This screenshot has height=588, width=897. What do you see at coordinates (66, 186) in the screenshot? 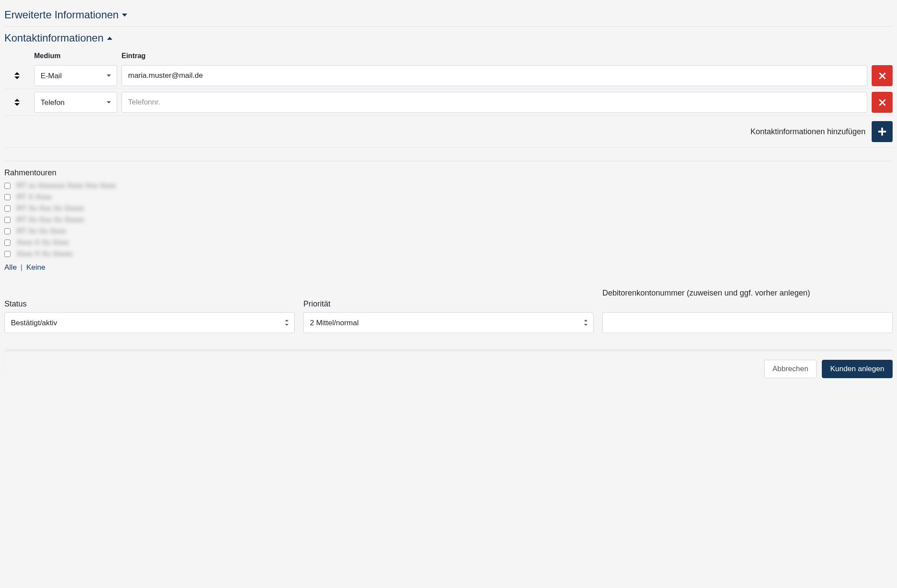
I see `tour-label: RT xx Xxxxxxx Xxxx Xxx Xxxx` at bounding box center [66, 186].